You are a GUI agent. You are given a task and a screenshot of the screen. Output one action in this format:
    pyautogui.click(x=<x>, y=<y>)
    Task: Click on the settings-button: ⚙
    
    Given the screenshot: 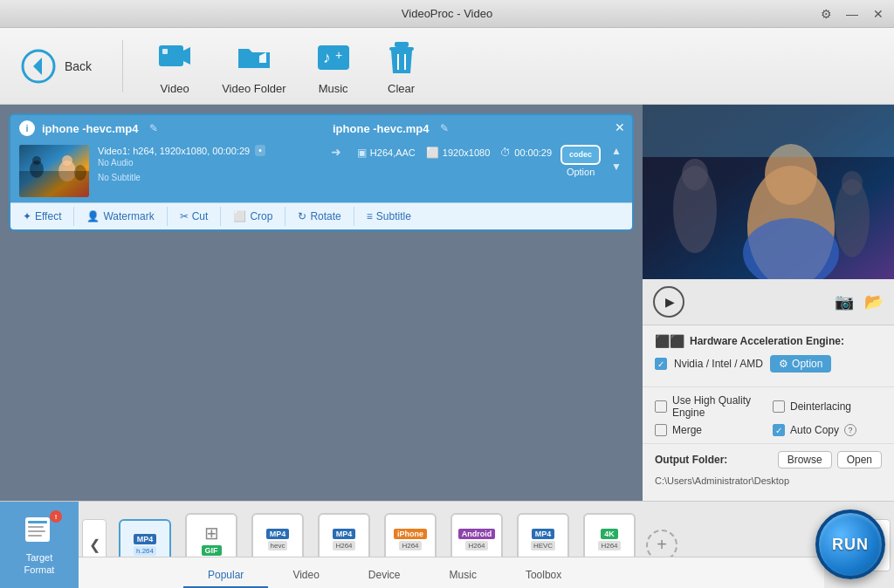 What is the action you would take?
    pyautogui.click(x=826, y=14)
    